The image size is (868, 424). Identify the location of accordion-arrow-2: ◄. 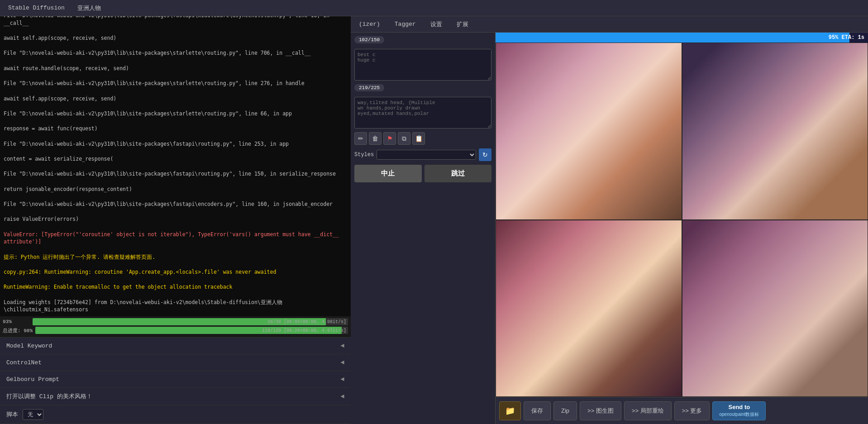
(343, 379).